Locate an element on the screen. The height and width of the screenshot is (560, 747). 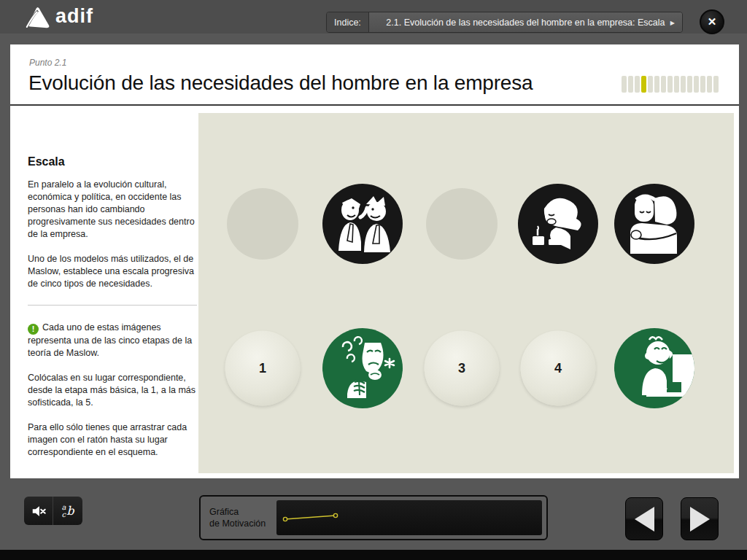
instruction-paragraph-1: !Cada uno de estas imágenes representa u… is located at coordinates (112, 341).